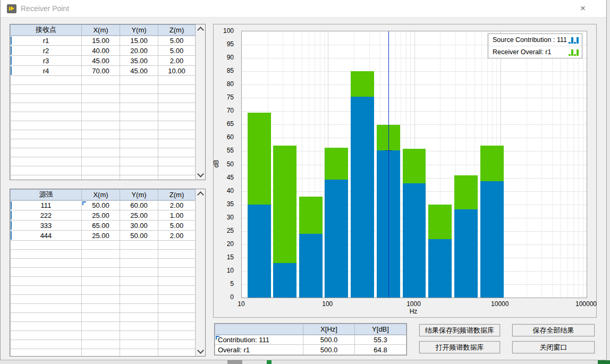  Describe the element at coordinates (46, 236) in the screenshot. I see `table-cell: 444` at that location.